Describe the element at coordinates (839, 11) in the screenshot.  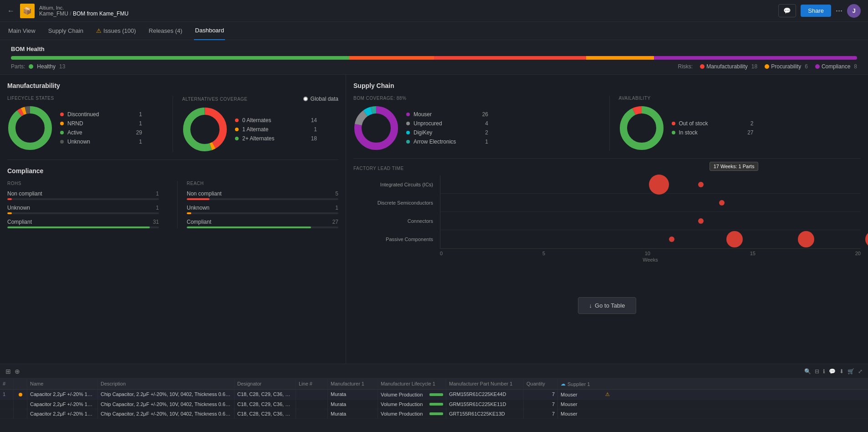
I see `more-button: ···` at that location.